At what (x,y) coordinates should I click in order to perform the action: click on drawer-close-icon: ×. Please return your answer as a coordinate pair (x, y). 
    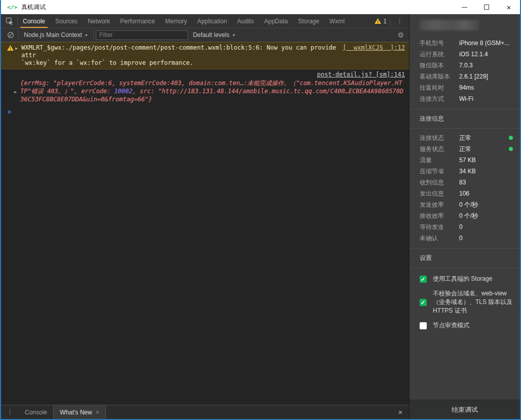
    Looking at the image, I should click on (400, 412).